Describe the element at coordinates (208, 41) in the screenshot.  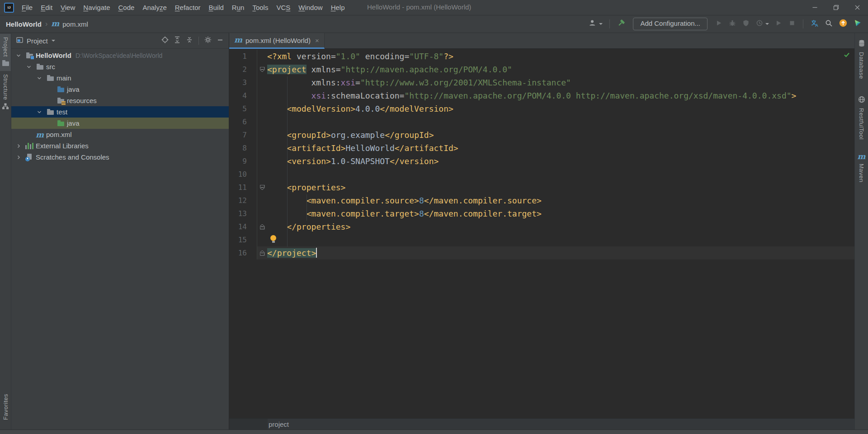
I see `settings-button` at that location.